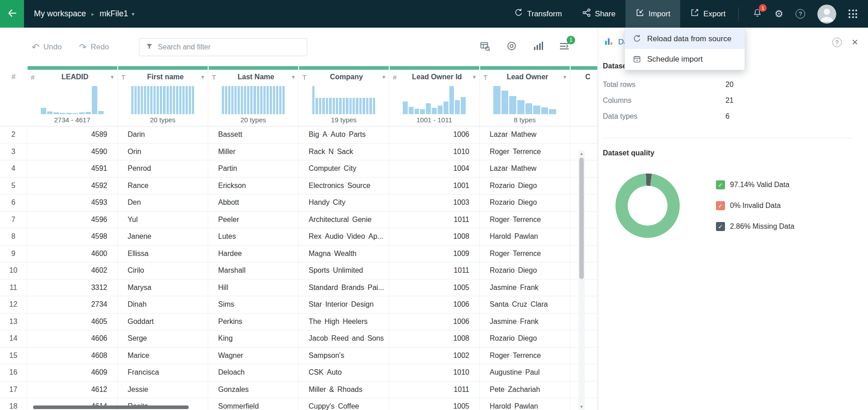 The image size is (868, 410). Describe the element at coordinates (253, 254) in the screenshot. I see `cell-last-name: Hardee` at that location.